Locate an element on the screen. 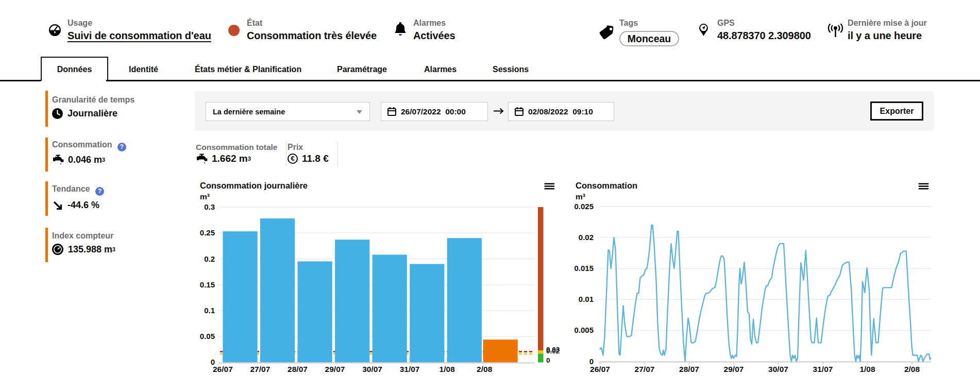 Image resolution: width=980 pixels, height=391 pixels. svg-text: 0.005 is located at coordinates (584, 330).